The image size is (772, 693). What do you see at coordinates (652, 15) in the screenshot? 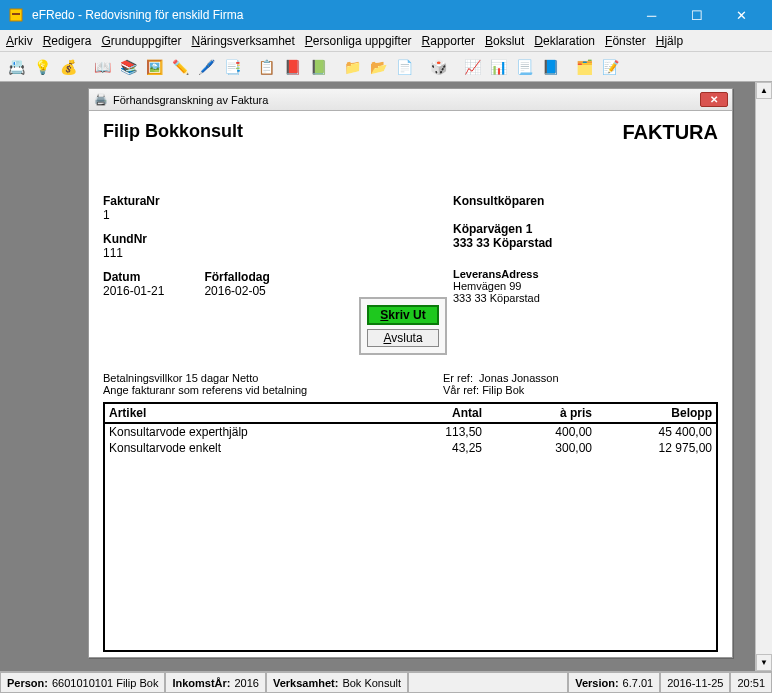
I see `minimize-button: ─` at bounding box center [652, 15].